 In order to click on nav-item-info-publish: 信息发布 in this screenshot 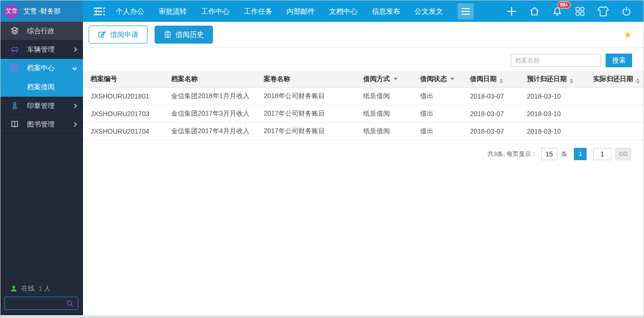, I will do `click(386, 11)`.